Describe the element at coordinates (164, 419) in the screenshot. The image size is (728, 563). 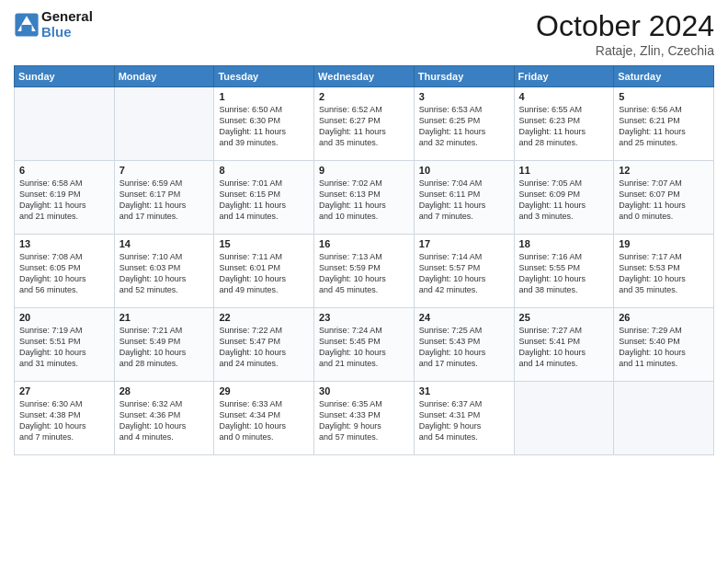
I see `calendar-day-cell: 28Sunrise: 6:32 AM Sunset: 4:36 PM Dayli…` at that location.